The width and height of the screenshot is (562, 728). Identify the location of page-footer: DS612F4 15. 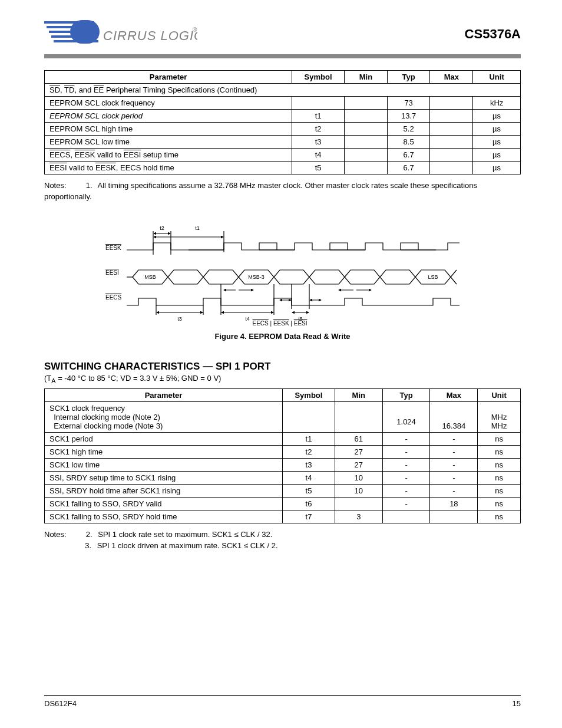
(283, 701).